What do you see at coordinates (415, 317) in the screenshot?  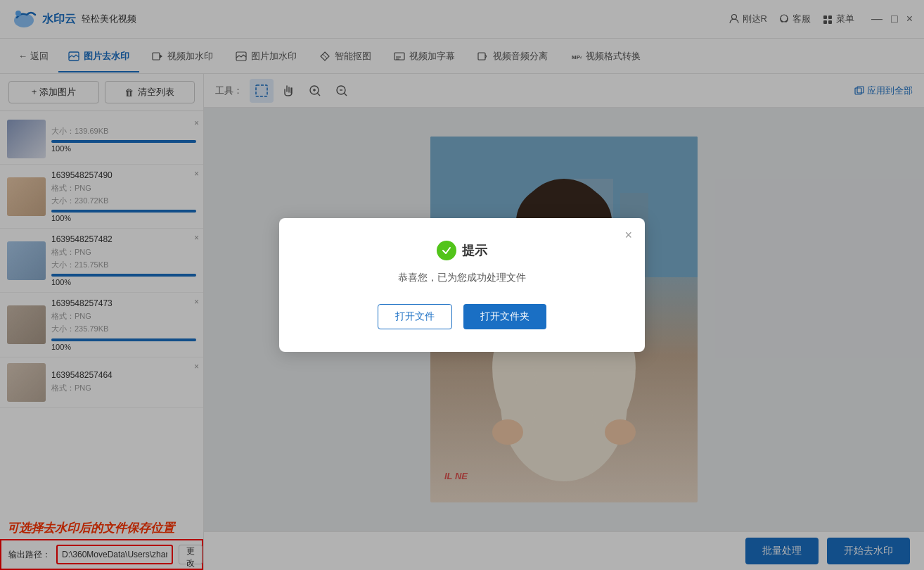 I see `open-file-btn: 打开文件` at bounding box center [415, 317].